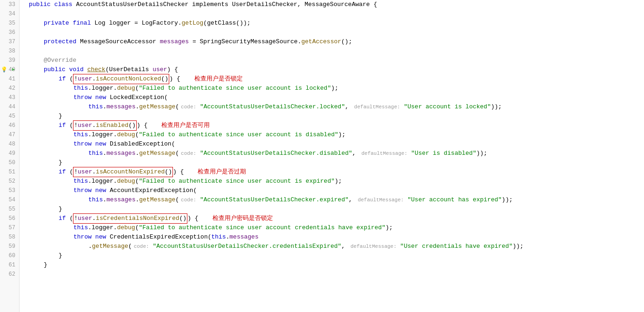 This screenshot has height=312, width=644. I want to click on line-33: public class AccountStatusUserDetailsChe…, so click(332, 5).